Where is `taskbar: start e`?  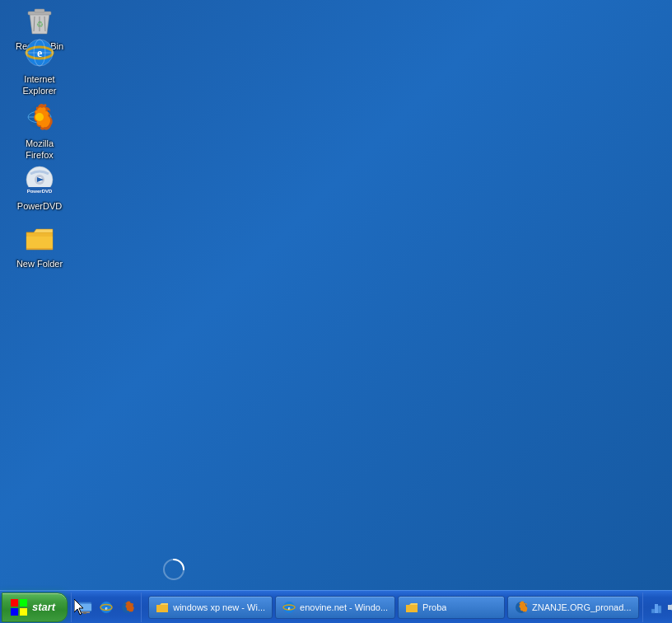 taskbar: start e is located at coordinates (336, 607).